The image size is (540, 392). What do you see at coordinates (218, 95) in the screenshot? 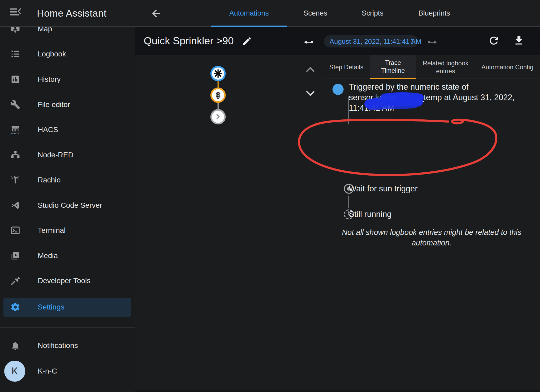
I see `graph-node-condition` at bounding box center [218, 95].